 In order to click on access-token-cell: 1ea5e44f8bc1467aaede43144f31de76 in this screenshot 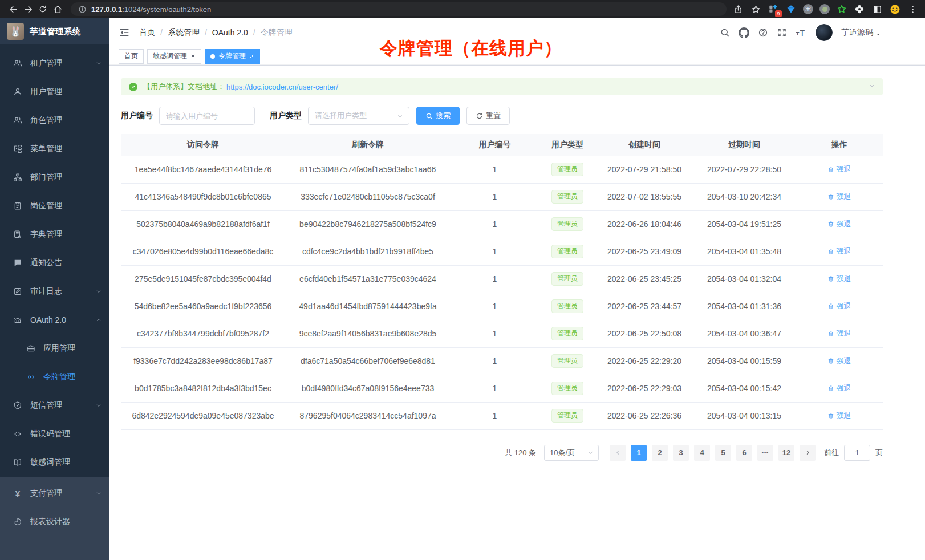, I will do `click(203, 169)`.